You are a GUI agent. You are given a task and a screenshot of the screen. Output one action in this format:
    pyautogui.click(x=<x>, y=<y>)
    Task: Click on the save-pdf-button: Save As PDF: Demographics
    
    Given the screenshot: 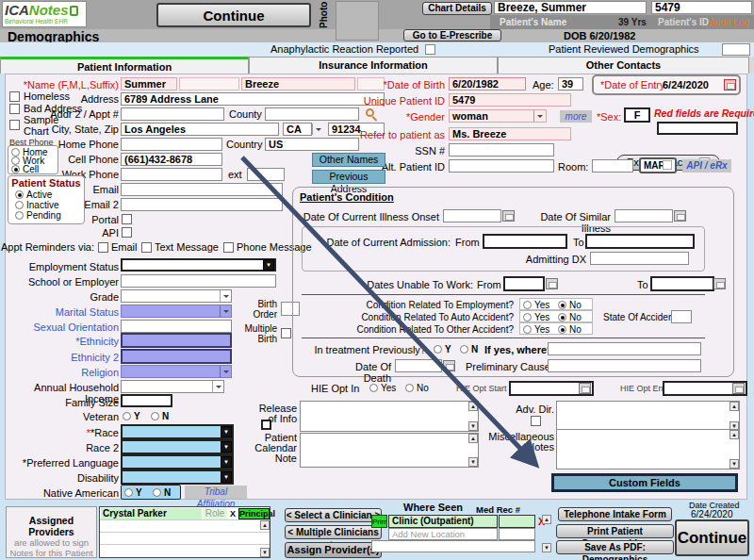 What is the action you would take?
    pyautogui.click(x=615, y=547)
    